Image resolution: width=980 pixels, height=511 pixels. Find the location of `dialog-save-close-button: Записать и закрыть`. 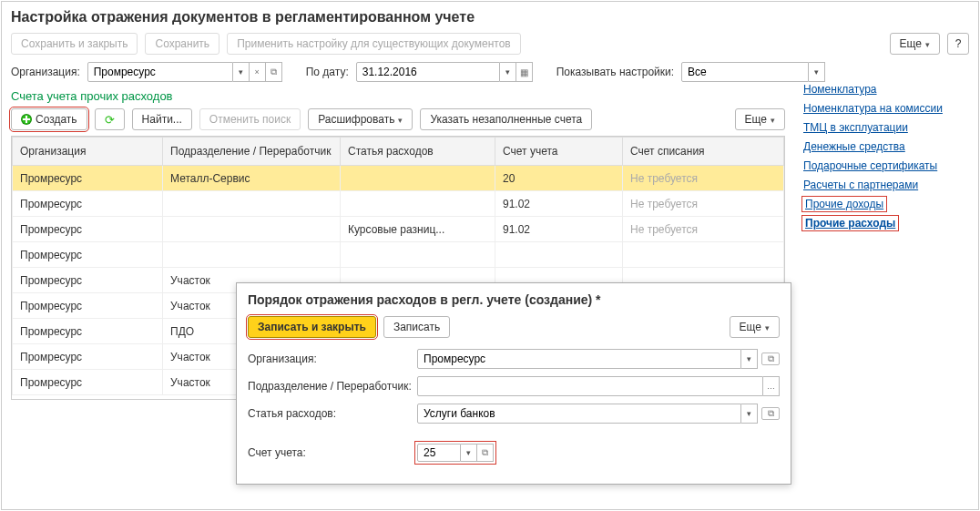

dialog-save-close-button: Записать и закрыть is located at coordinates (311, 327).